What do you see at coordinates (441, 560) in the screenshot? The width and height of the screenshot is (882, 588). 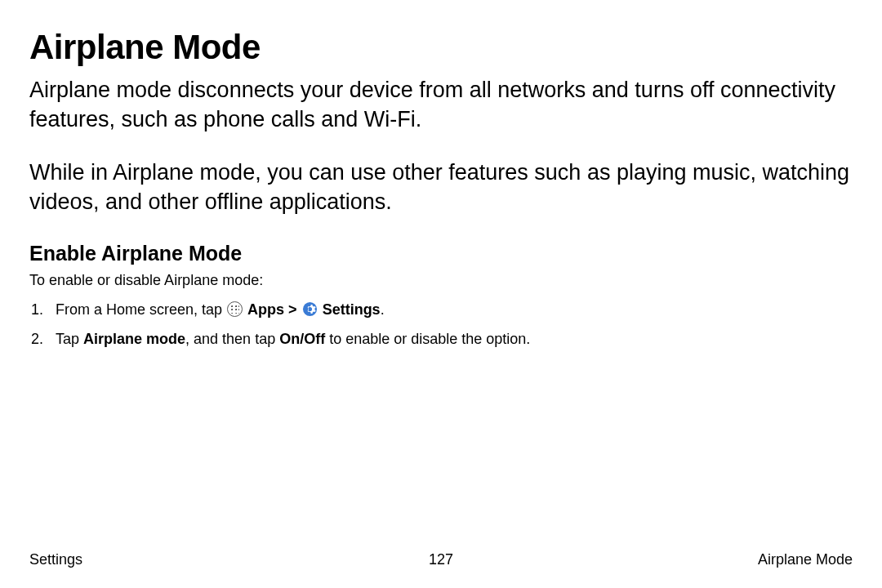 I see `footer-page-number: 127` at bounding box center [441, 560].